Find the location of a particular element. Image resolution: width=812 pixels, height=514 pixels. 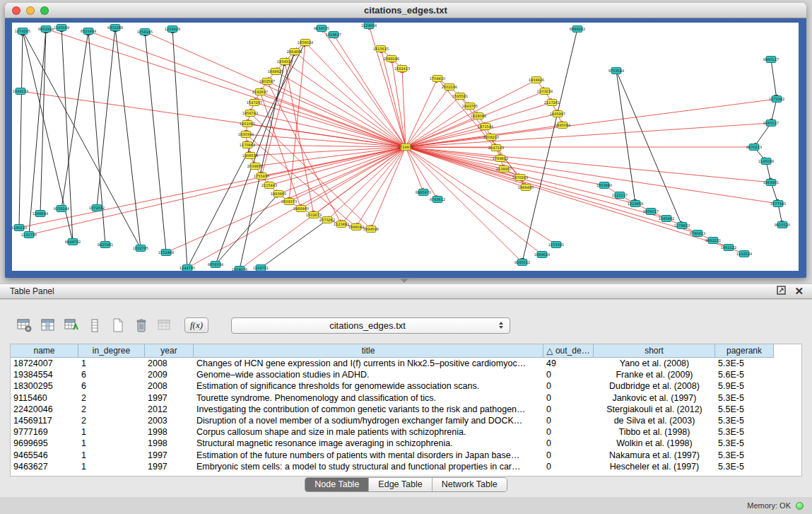

graph-node: 9815520 is located at coordinates (782, 225).